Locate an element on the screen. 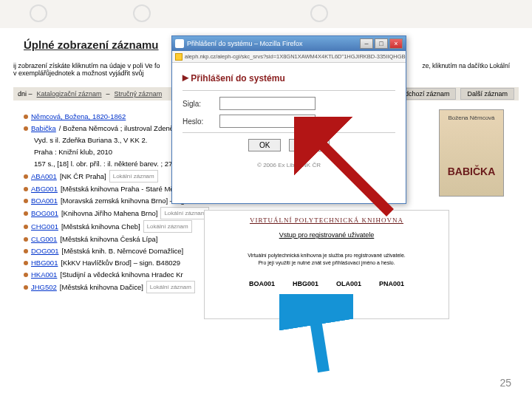 The image size is (532, 399). intro-line1: ij zobrazení získáte kliknutím na údaje … is located at coordinates (87, 66).